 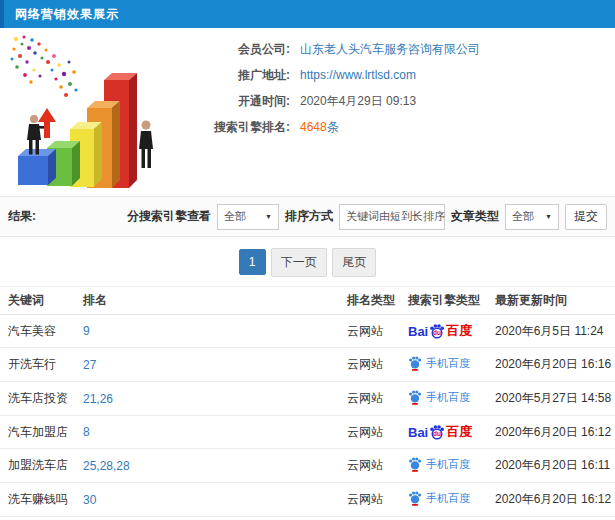 I want to click on sort-filter-label: 排序方式, so click(x=309, y=216).